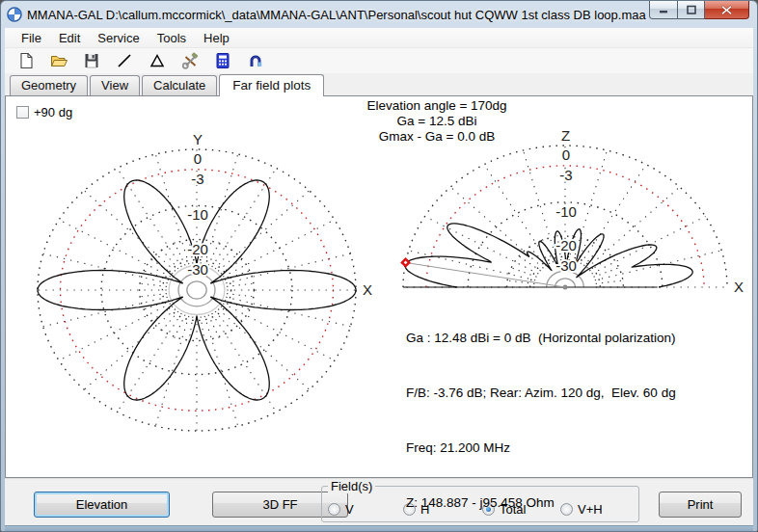 This screenshot has width=758, height=532. What do you see at coordinates (272, 85) in the screenshot?
I see `tab-far-field-plots: Far field plots` at bounding box center [272, 85].